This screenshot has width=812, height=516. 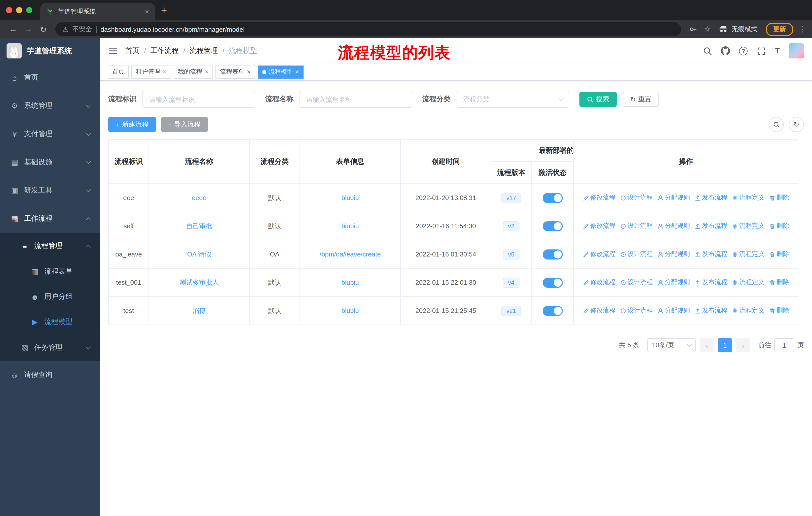 I want to click on process-name-link: eeee, so click(x=199, y=198).